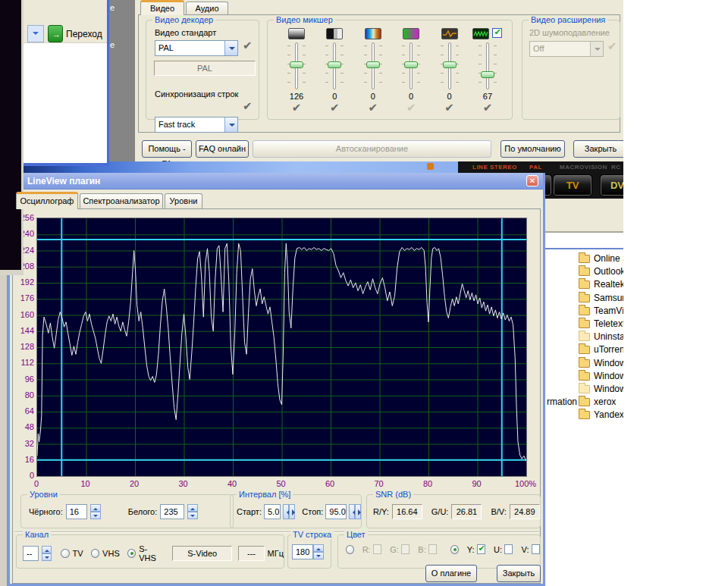 The height and width of the screenshot is (586, 728). I want to click on radio-vhs, so click(96, 553).